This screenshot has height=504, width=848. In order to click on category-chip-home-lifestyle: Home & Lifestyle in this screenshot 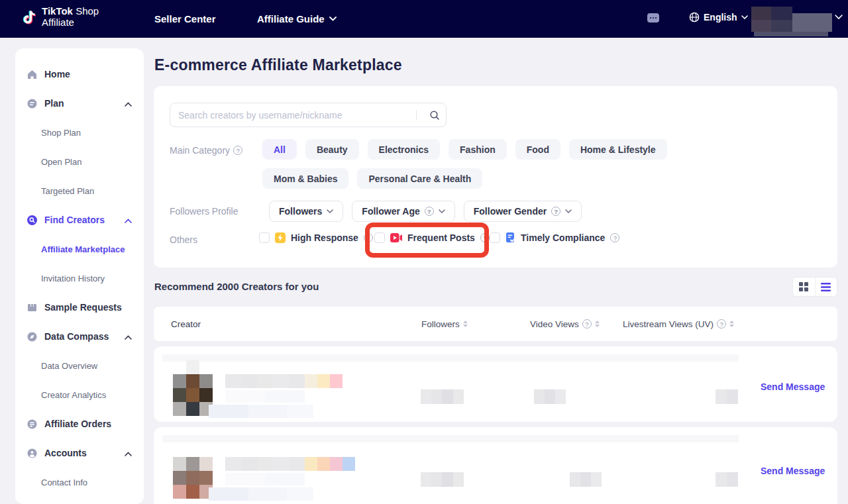, I will do `click(618, 150)`.